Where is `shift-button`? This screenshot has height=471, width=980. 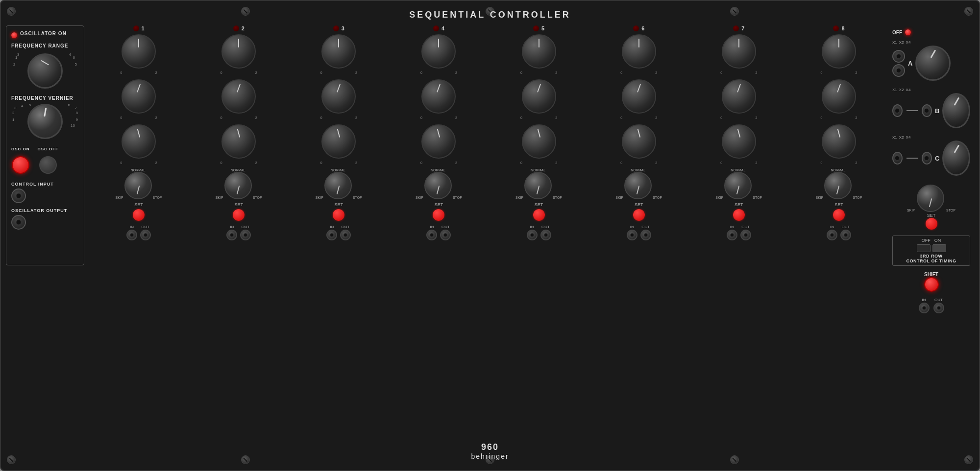
shift-button is located at coordinates (931, 284).